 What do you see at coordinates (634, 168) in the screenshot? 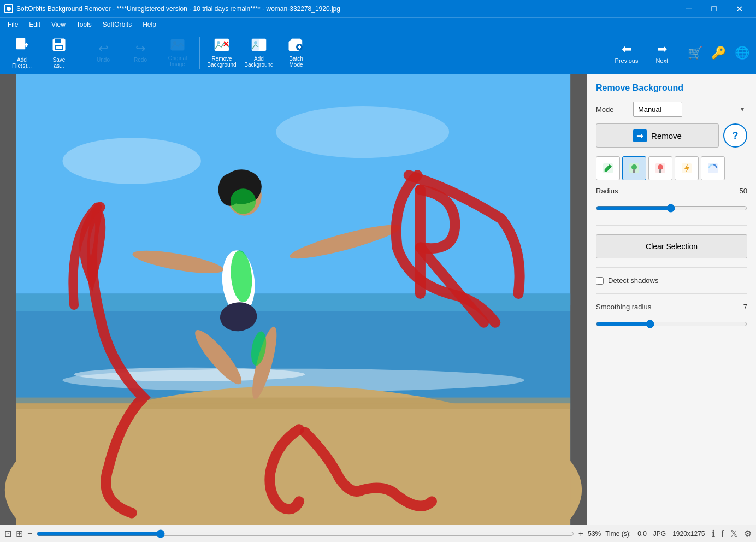
I see `brush-foreground-tool` at bounding box center [634, 168].